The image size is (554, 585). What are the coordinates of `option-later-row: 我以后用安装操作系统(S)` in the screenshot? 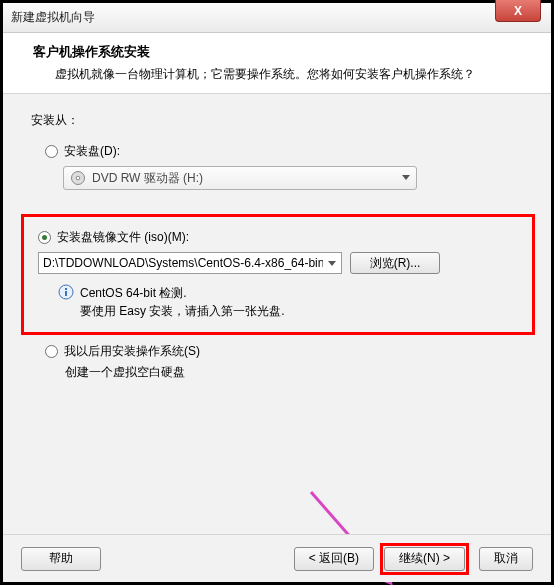 It's located at (286, 352).